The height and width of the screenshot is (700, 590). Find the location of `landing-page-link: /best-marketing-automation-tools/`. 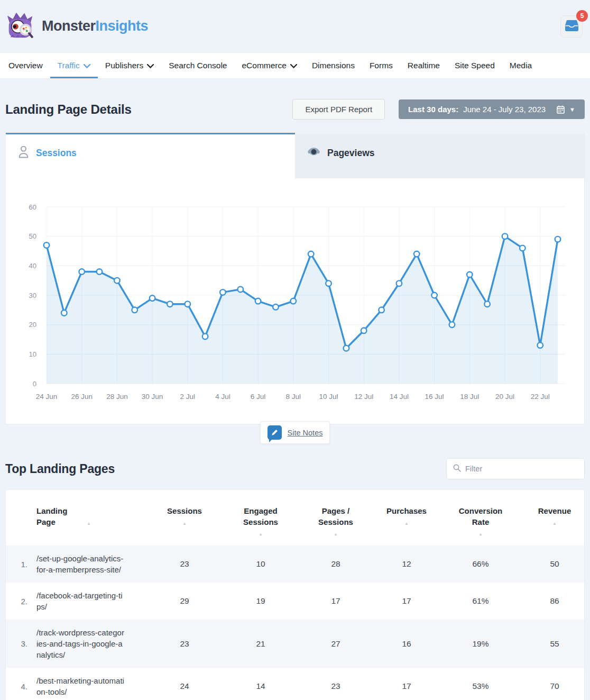

landing-page-link: /best-marketing-automation-tools/ is located at coordinates (87, 686).